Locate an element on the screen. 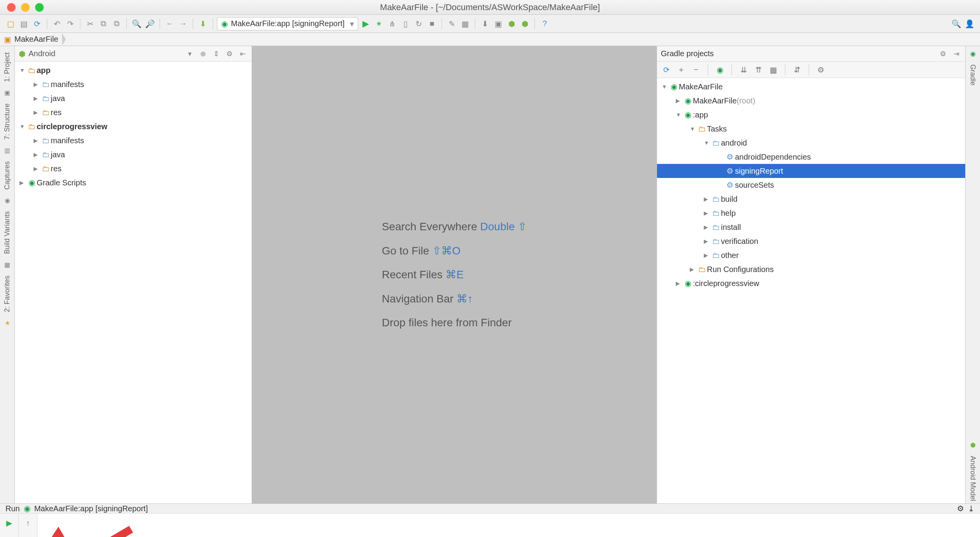 The height and width of the screenshot is (537, 980). user-icon: 👤 is located at coordinates (969, 24).